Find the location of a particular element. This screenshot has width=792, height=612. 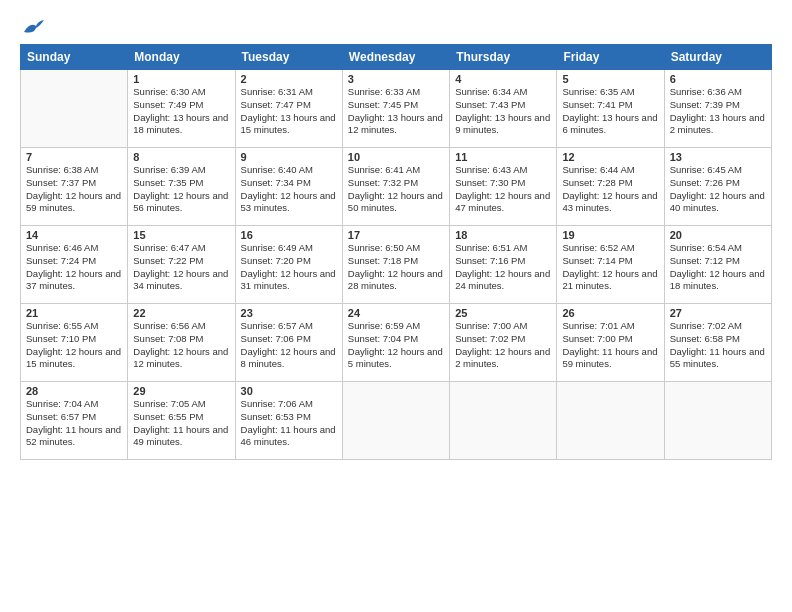

day-number: 27 is located at coordinates (718, 313).